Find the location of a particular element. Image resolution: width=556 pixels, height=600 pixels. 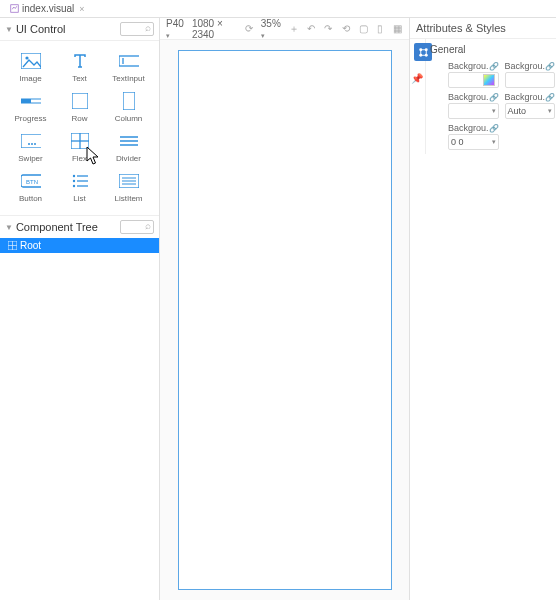

component-tree-title: Component Tree is located at coordinates (68, 227).